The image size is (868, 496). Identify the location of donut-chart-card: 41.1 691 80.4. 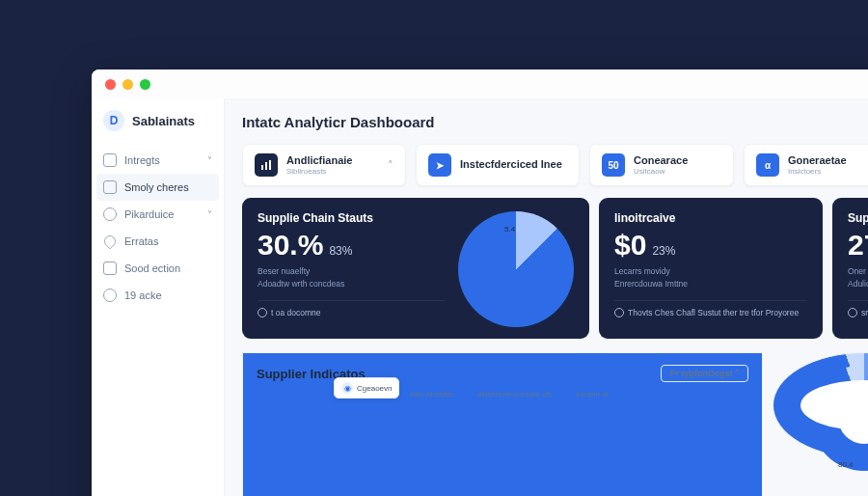
(820, 405).